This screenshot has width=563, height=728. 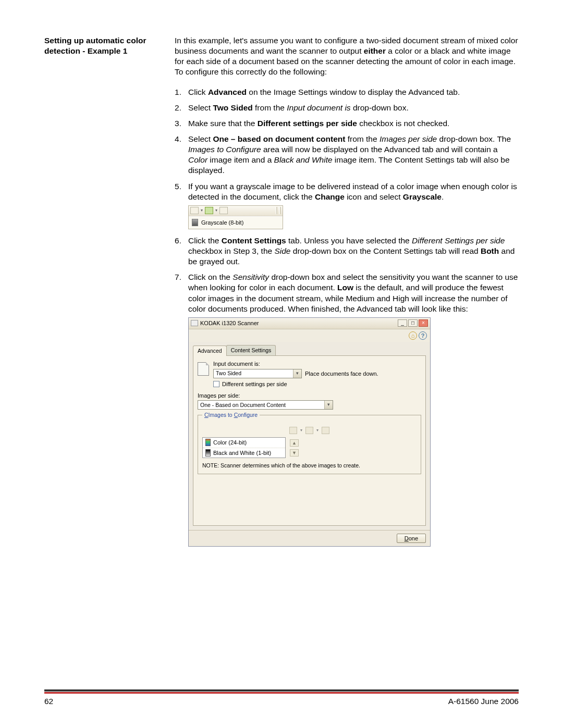 I want to click on move-up-button: ▲, so click(x=294, y=443).